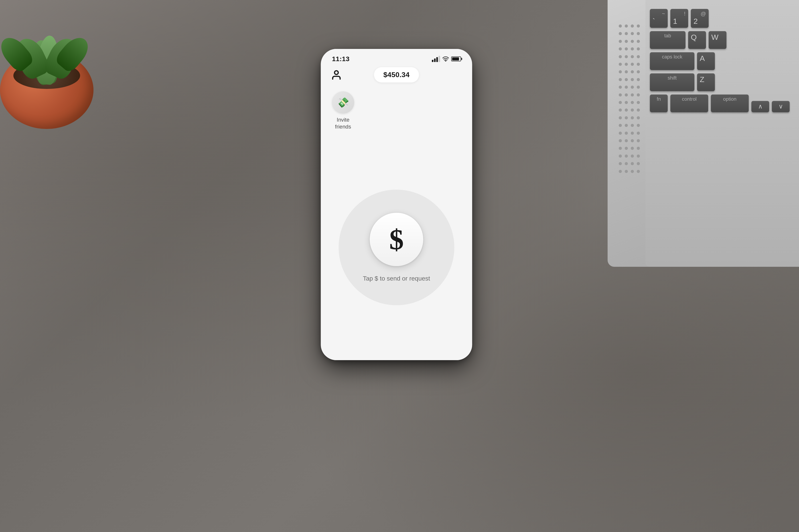 The image size is (799, 532). What do you see at coordinates (343, 123) in the screenshot?
I see `invite-friends-label: Invite friends` at bounding box center [343, 123].